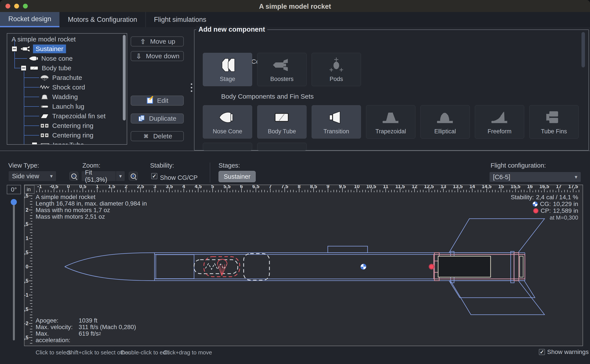 The width and height of the screenshot is (590, 364). Describe the element at coordinates (124, 78) in the screenshot. I see `tree-scrollbar` at that location.